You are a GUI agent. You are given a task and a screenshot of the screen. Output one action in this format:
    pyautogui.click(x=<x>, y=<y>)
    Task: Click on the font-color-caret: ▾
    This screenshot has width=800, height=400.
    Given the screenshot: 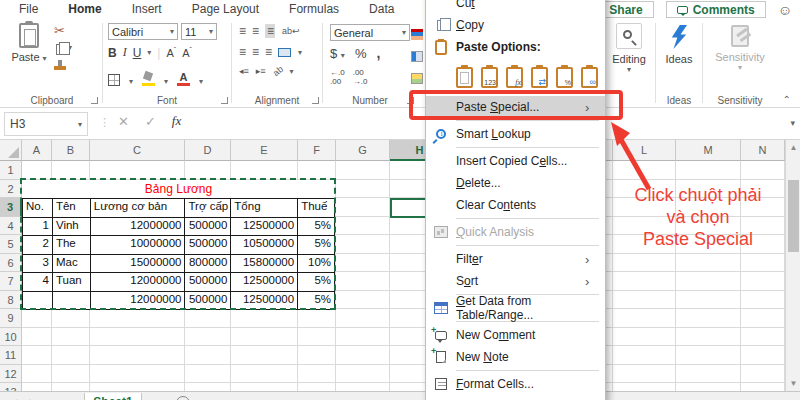 What is the action you would take?
    pyautogui.click(x=201, y=82)
    